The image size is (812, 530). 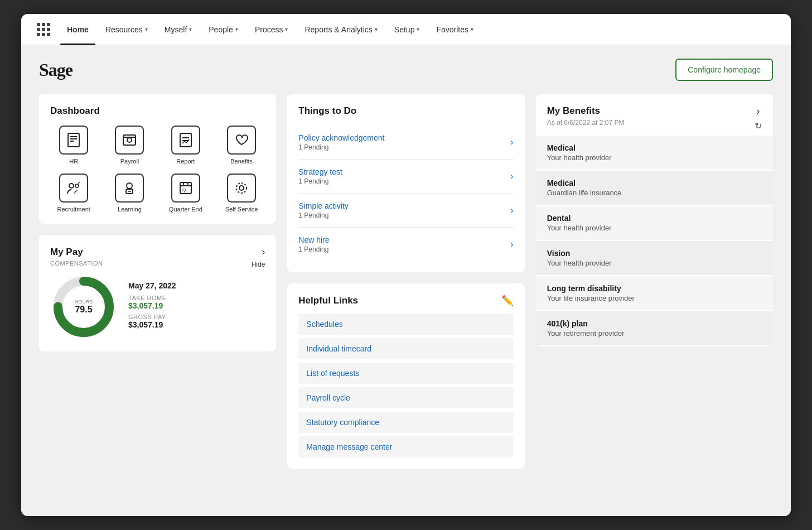 What do you see at coordinates (272, 30) in the screenshot?
I see `nav-process: Process ▾` at bounding box center [272, 30].